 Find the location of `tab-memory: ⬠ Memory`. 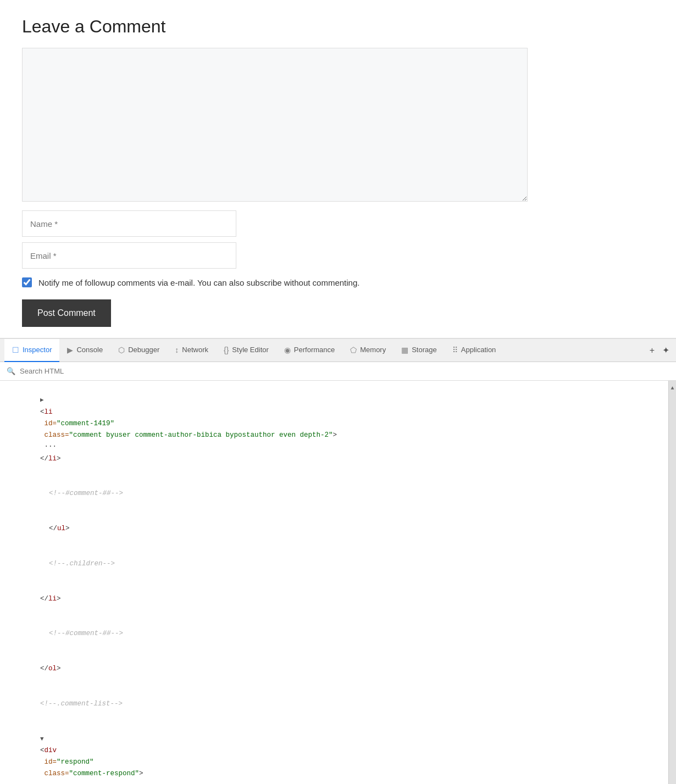

tab-memory: ⬠ Memory is located at coordinates (368, 351).